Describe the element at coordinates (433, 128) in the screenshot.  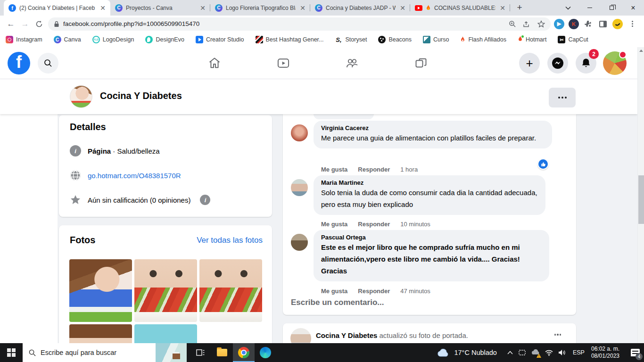
I see `commenter-name: Virginia Cacerez` at that location.